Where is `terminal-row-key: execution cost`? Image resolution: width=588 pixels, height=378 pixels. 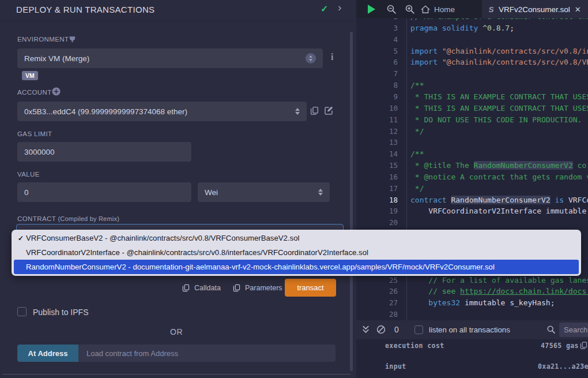 terminal-row-key: execution cost is located at coordinates (415, 346).